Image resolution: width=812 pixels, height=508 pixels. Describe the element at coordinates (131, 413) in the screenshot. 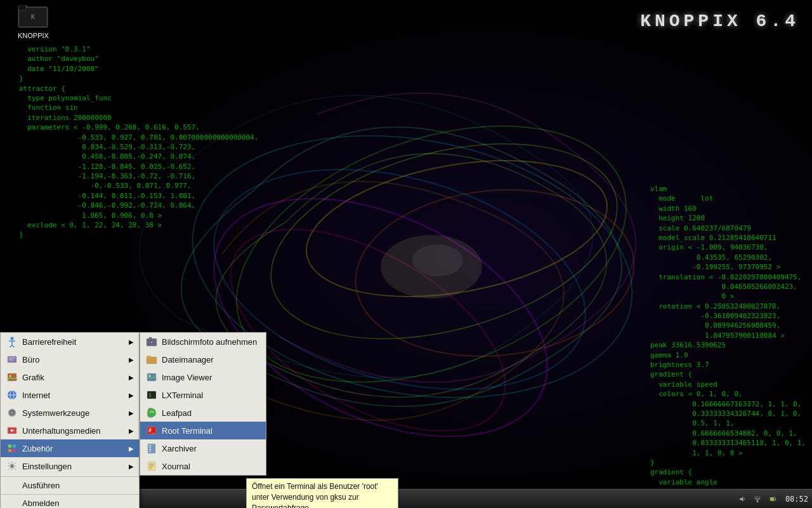

I see `arrow-systemwerkzeuge: ▶` at that location.